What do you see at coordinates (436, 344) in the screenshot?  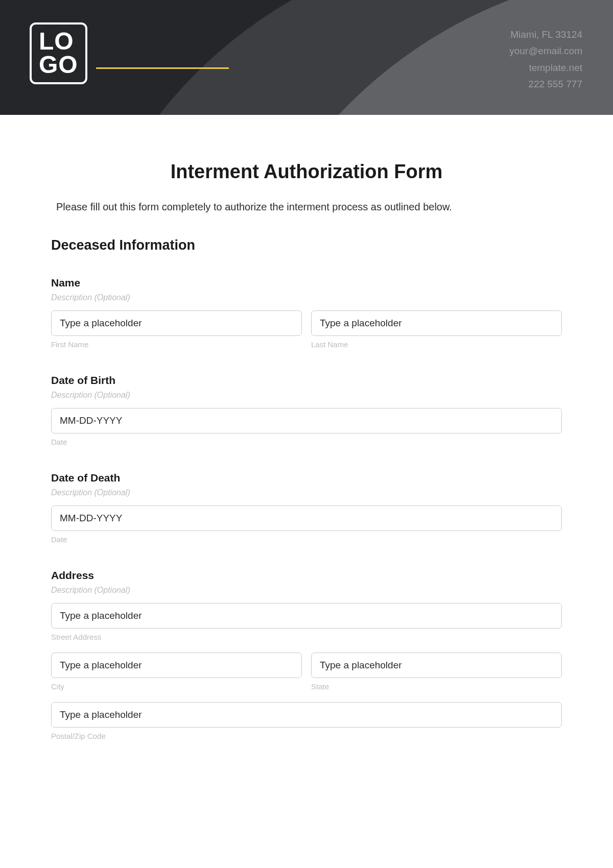 I see `last-name-sublabel: Last Name` at bounding box center [436, 344].